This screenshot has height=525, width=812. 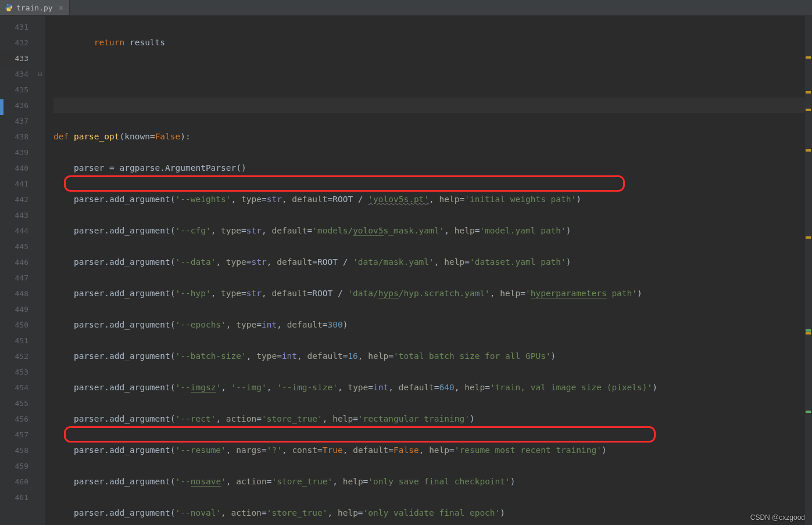 I want to click on fold-gutter: ⊟, so click(x=40, y=271).